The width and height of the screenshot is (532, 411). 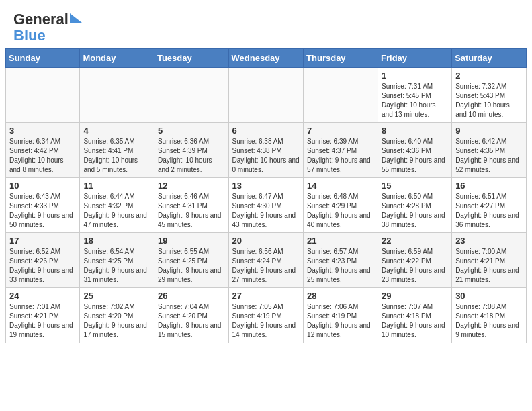 I want to click on day-number: 8, so click(x=415, y=130).